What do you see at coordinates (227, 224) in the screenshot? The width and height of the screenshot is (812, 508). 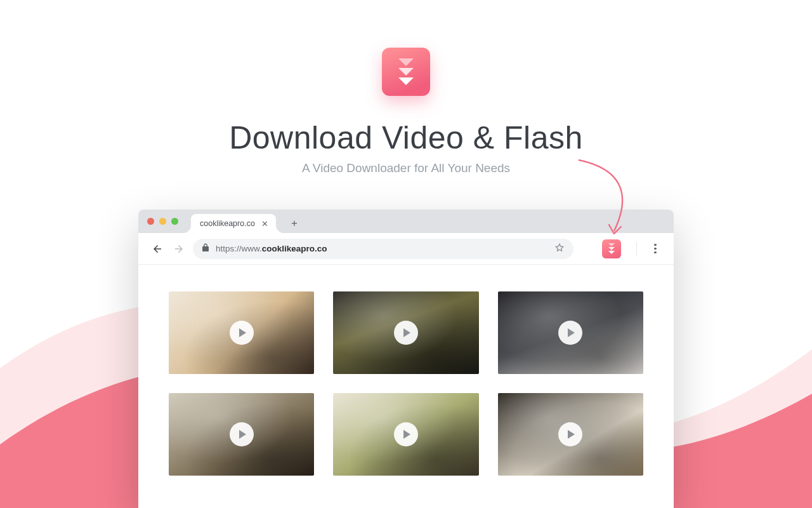 I see `tab-title: cooklikeapro.co` at bounding box center [227, 224].